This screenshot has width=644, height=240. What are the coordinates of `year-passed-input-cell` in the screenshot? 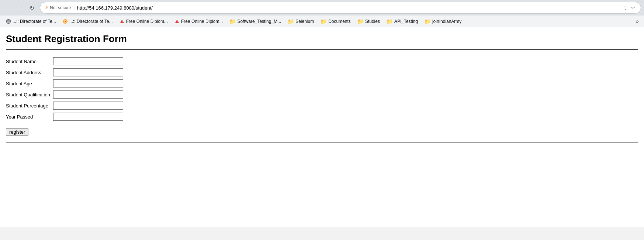 It's located at (88, 117).